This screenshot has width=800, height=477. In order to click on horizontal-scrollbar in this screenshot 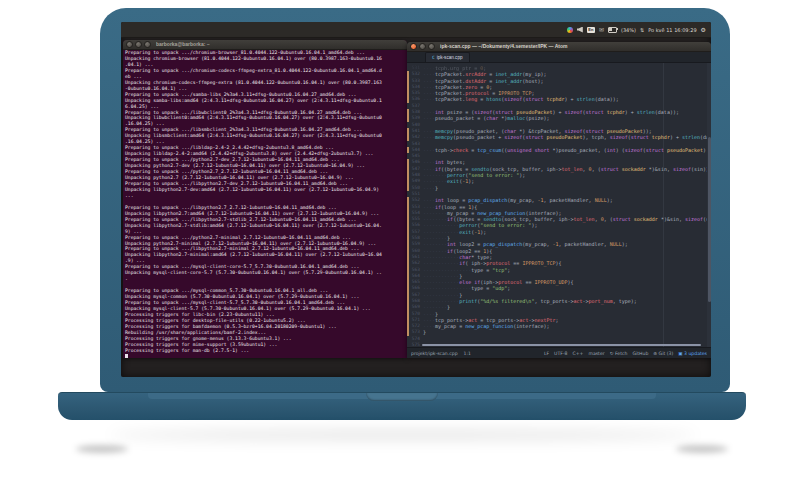, I will do `click(562, 345)`.